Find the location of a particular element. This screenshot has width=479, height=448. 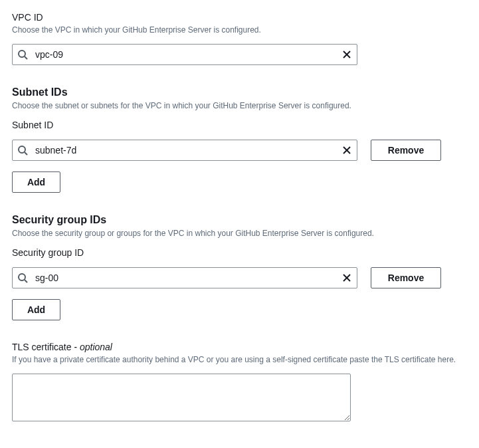

security-group-id-input is located at coordinates (185, 278).